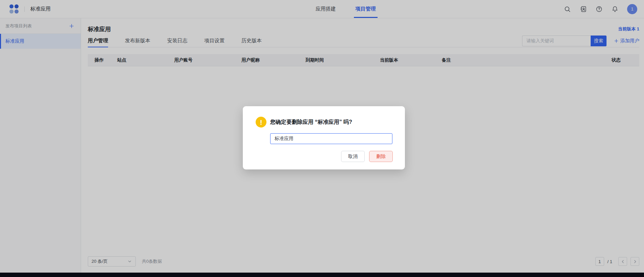  Describe the element at coordinates (311, 122) in the screenshot. I see `dialog-title: 您确定要删除应用 “标准应用” 吗?` at that location.